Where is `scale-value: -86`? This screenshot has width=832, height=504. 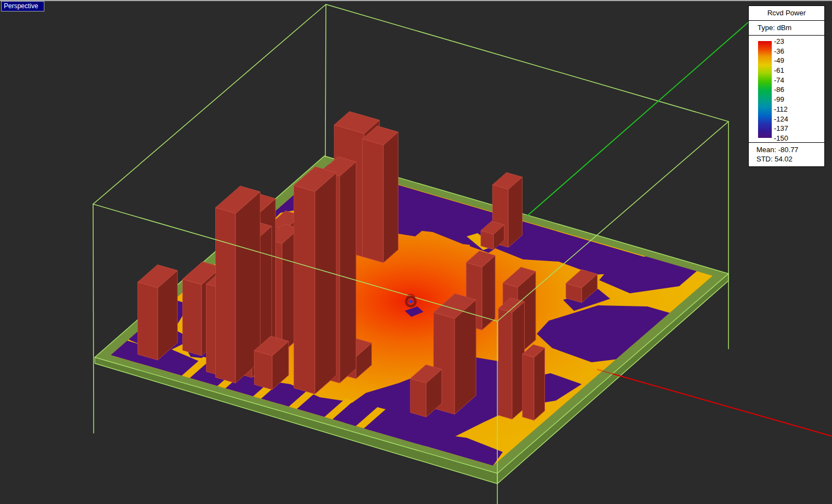
scale-value: -86 is located at coordinates (781, 90).